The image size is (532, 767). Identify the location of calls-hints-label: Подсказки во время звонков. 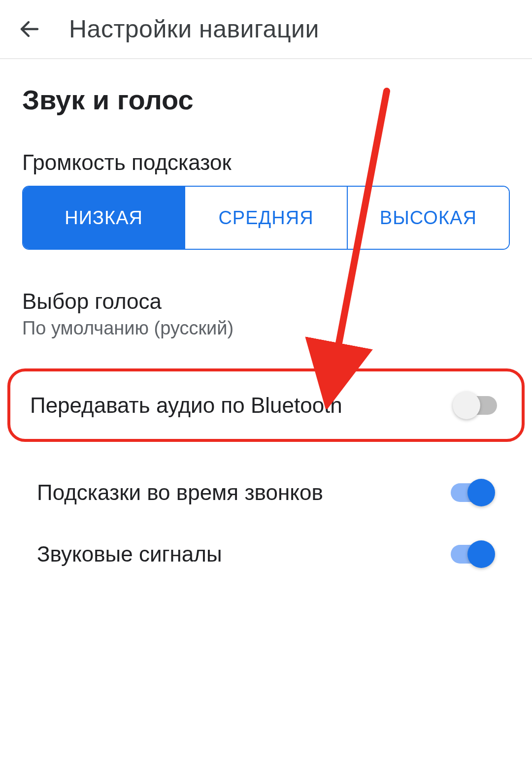
(241, 493).